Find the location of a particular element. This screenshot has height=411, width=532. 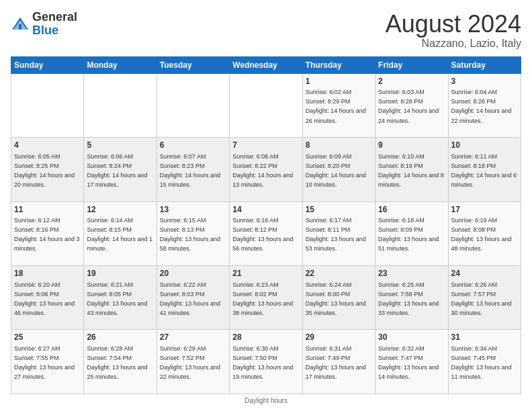

day-number: 22 is located at coordinates (339, 274).